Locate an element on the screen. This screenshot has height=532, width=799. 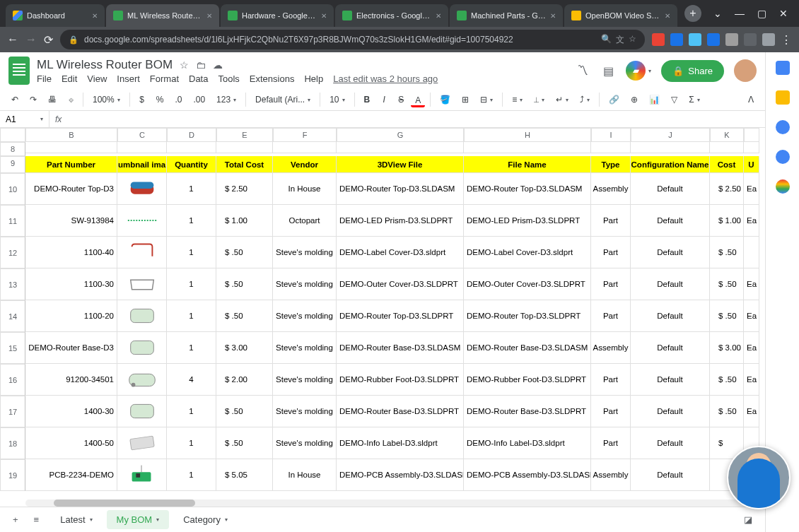
h-align-button: ≡▾ is located at coordinates (518, 100).